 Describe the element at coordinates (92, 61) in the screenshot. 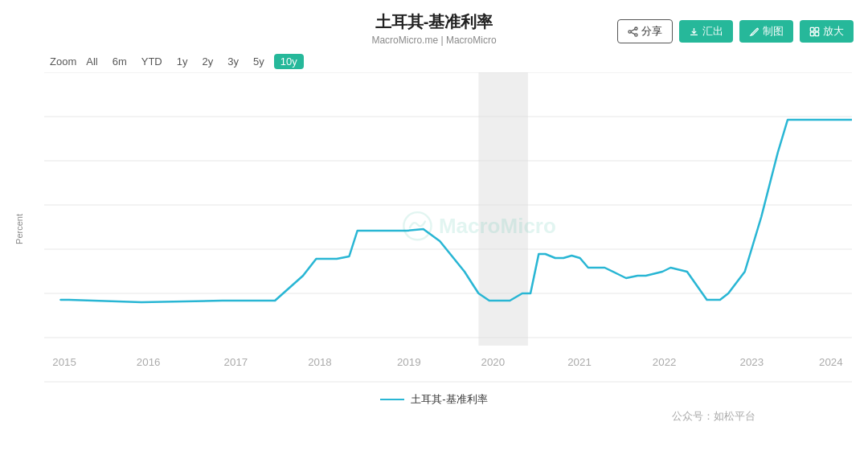

I see `zoom-all: All` at that location.